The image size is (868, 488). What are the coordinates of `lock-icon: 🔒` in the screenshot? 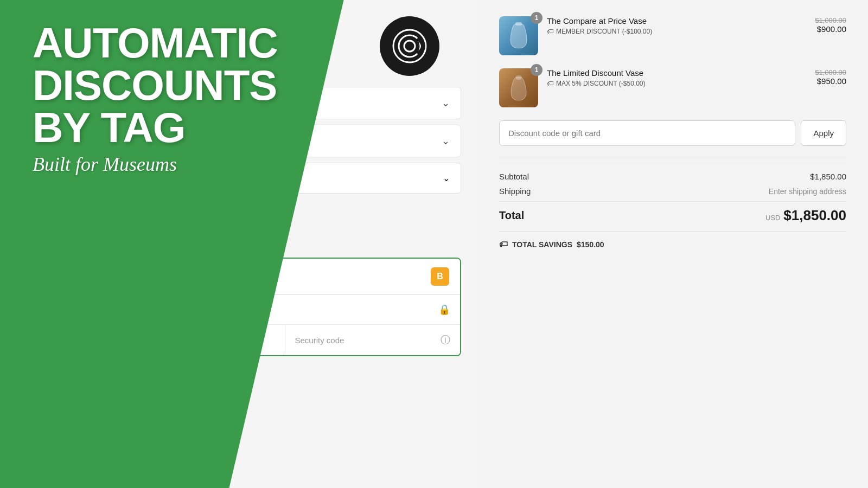 It's located at (113, 246).